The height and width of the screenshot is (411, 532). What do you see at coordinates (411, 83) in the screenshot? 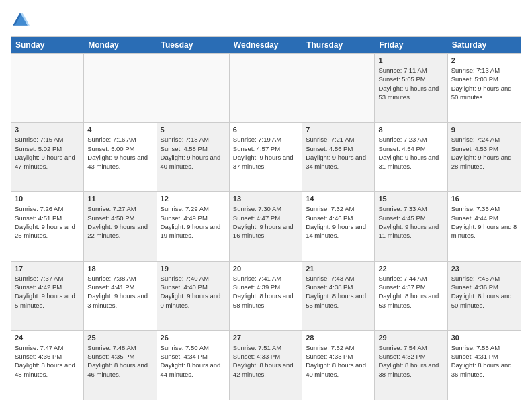
I see `day-info: Sunrise: 7:11 AM Sunset: 5:05 PM Dayligh…` at bounding box center [411, 83].